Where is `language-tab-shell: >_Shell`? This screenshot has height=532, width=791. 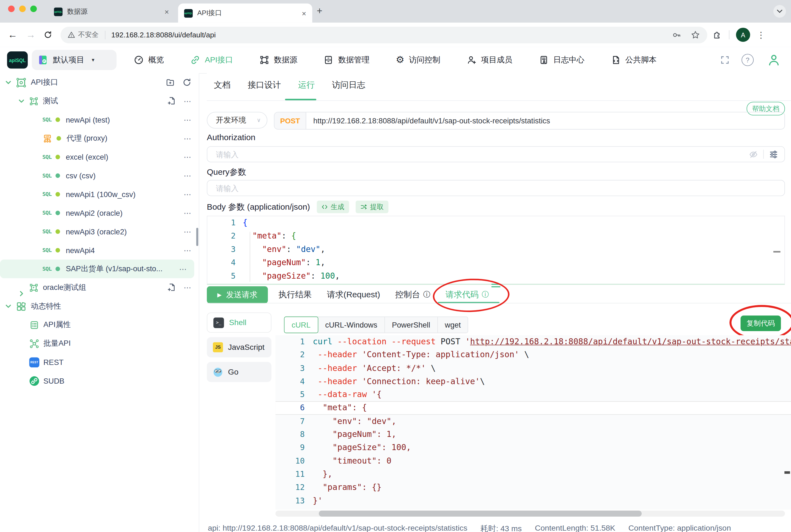 language-tab-shell: >_Shell is located at coordinates (239, 322).